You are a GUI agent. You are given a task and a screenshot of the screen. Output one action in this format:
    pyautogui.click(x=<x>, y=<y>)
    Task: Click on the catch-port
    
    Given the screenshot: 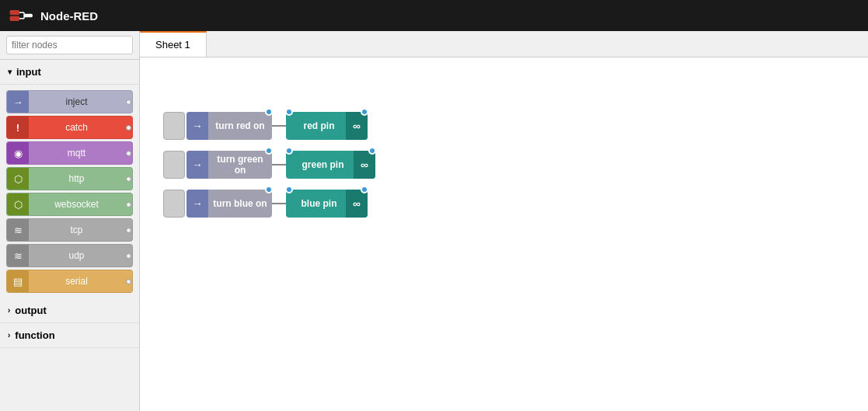 What is the action you would take?
    pyautogui.click(x=128, y=127)
    